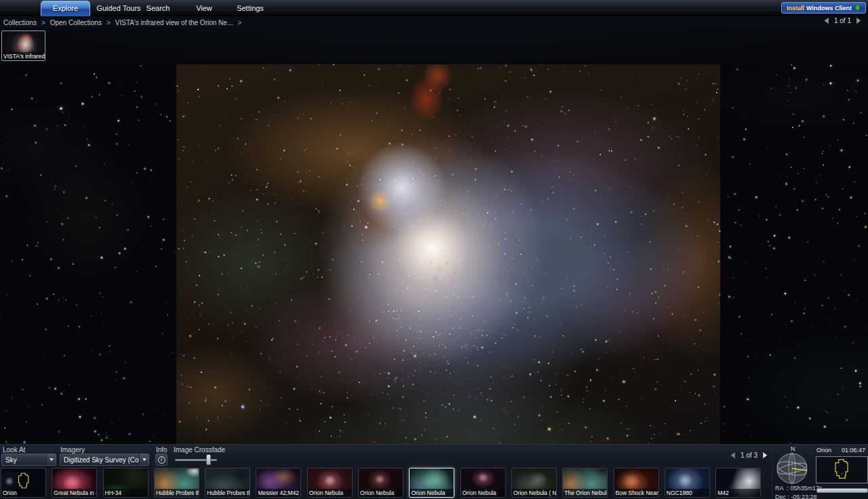 This screenshot has height=499, width=868. What do you see at coordinates (104, 460) in the screenshot?
I see `imagery-dropdown: Digitized Sky Survey (Color)` at bounding box center [104, 460].